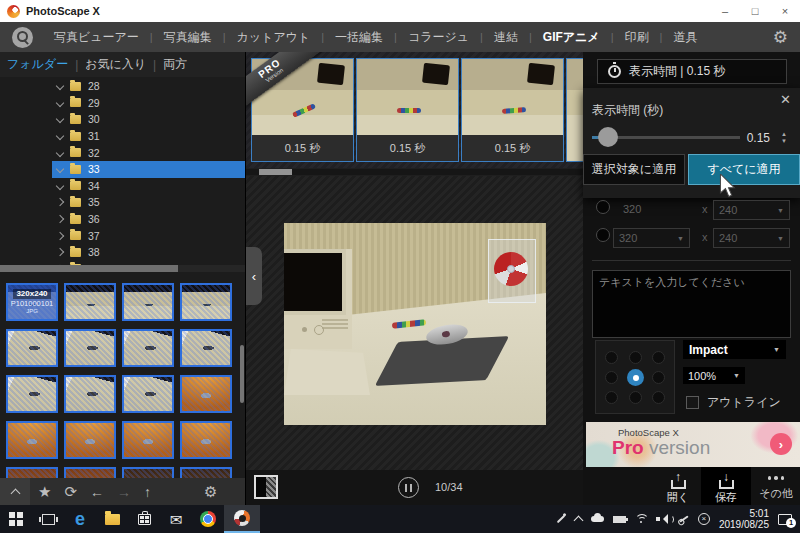  Describe the element at coordinates (685, 38) in the screenshot. I see `menu-tools: 道具` at that location.